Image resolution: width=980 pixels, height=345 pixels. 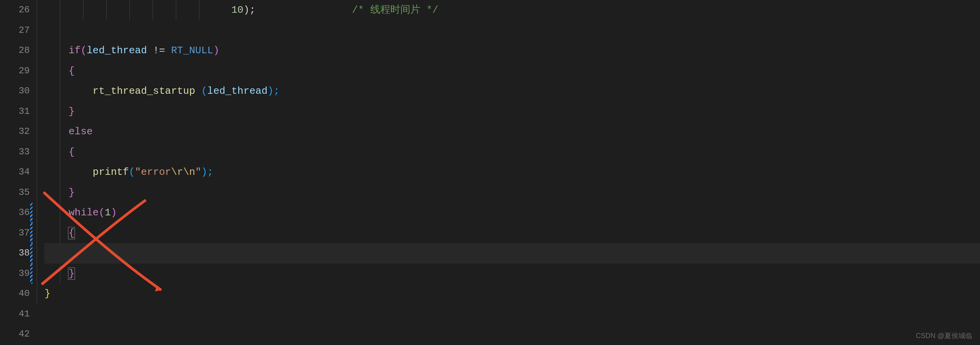 What do you see at coordinates (512, 172) in the screenshot?
I see `code-line: printf("error\r\n");` at bounding box center [512, 172].